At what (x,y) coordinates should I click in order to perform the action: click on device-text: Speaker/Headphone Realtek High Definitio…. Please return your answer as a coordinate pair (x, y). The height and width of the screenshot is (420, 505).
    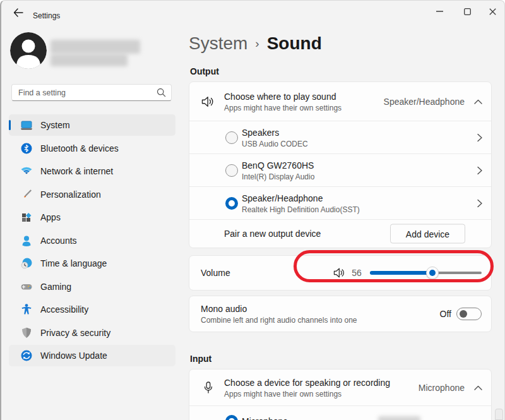
    Looking at the image, I should click on (300, 203).